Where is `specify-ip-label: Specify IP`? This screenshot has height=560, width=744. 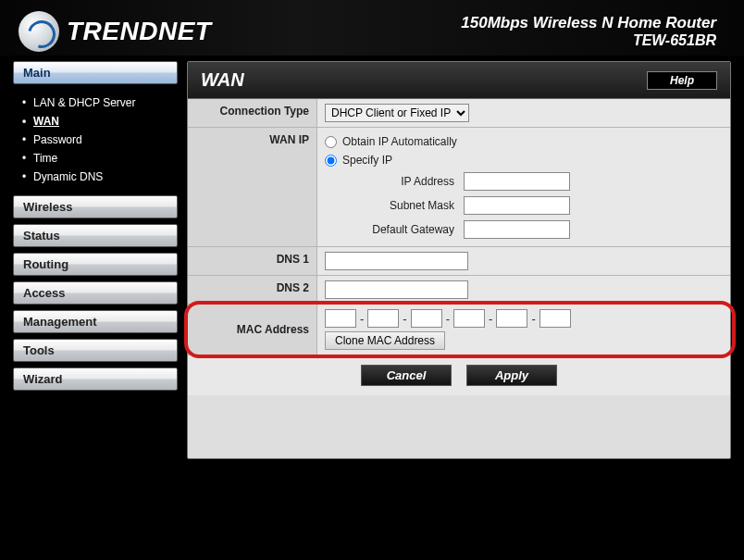
specify-ip-label: Specify IP is located at coordinates (367, 160).